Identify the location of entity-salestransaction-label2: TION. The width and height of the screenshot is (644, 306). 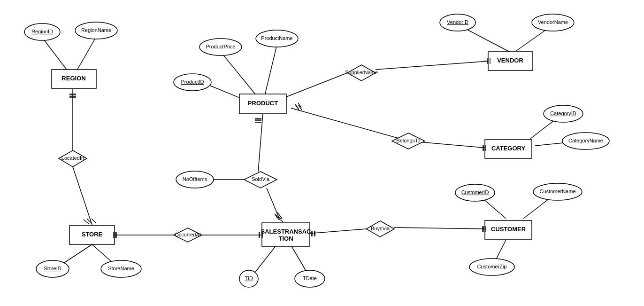
(285, 239).